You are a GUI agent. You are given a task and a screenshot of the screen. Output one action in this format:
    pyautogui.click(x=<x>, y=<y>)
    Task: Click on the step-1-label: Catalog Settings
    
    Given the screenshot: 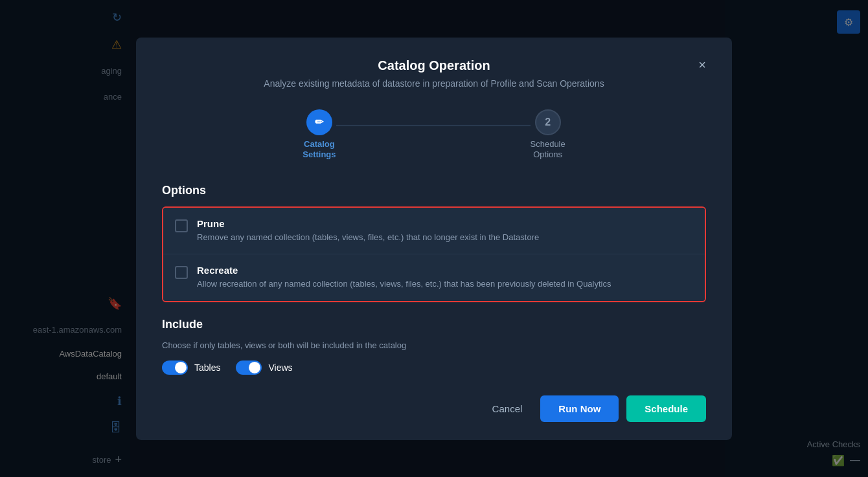 What is the action you would take?
    pyautogui.click(x=319, y=150)
    